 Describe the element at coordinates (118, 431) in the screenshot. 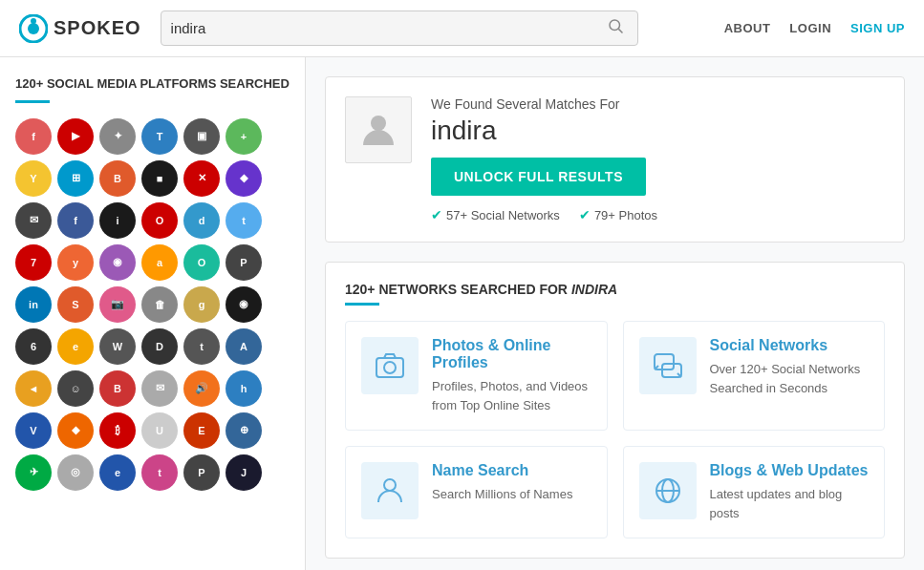

I see `social-icon-bitcoin: ₿` at that location.